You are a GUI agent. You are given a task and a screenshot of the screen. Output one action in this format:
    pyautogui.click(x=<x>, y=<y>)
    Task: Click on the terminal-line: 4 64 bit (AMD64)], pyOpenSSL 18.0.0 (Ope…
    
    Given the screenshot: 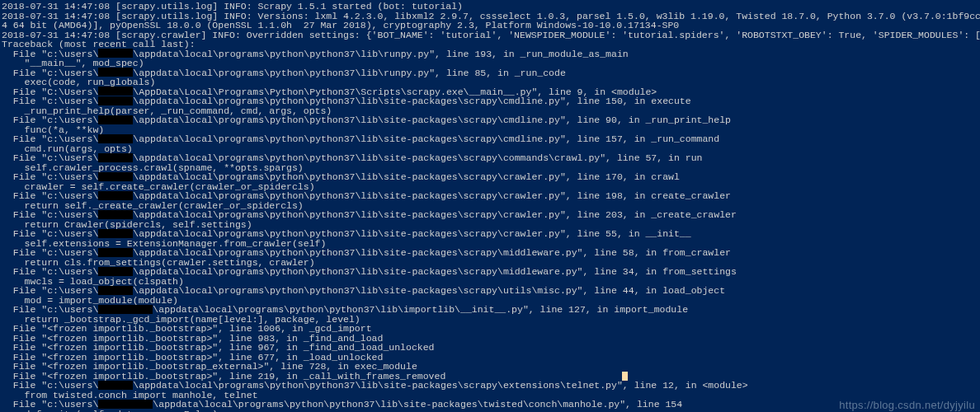 What is the action you would take?
    pyautogui.click(x=489, y=26)
    